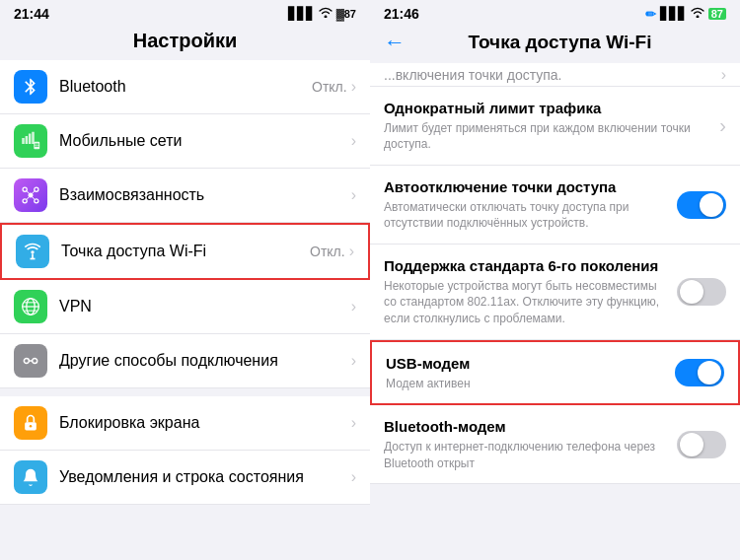 This screenshot has width=740, height=560. Describe the element at coordinates (702, 292) in the screenshot. I see `wifi6-toggle` at that location.